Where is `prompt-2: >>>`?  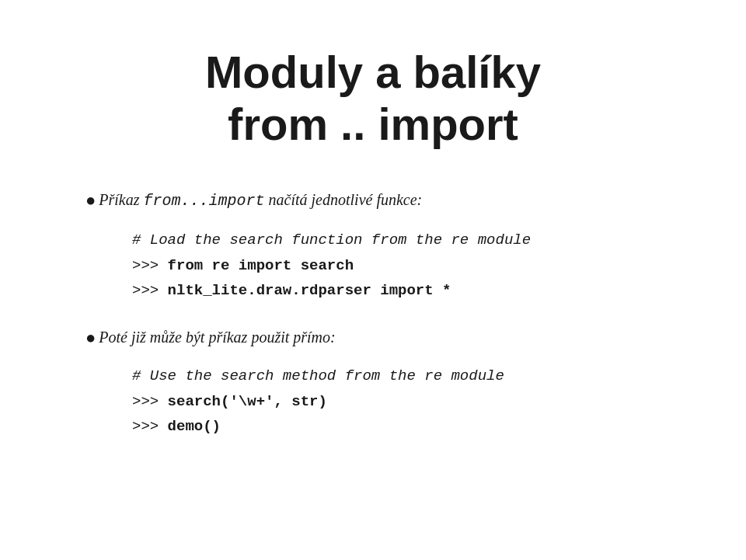 prompt-2: >>> is located at coordinates (150, 266).